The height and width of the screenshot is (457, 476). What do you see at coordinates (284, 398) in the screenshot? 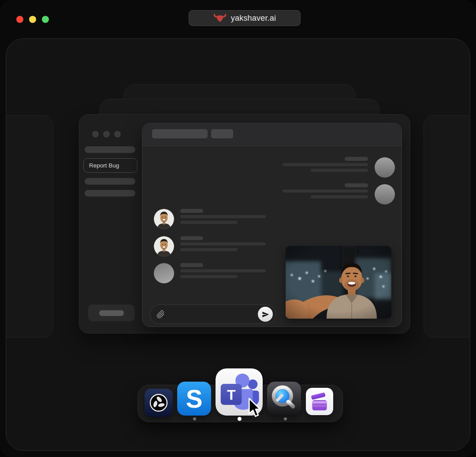
I see `quicktime-icon` at bounding box center [284, 398].